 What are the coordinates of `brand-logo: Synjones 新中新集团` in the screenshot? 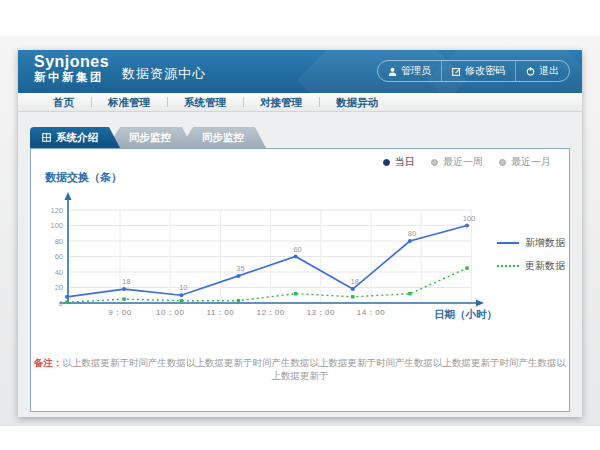 It's located at (72, 68).